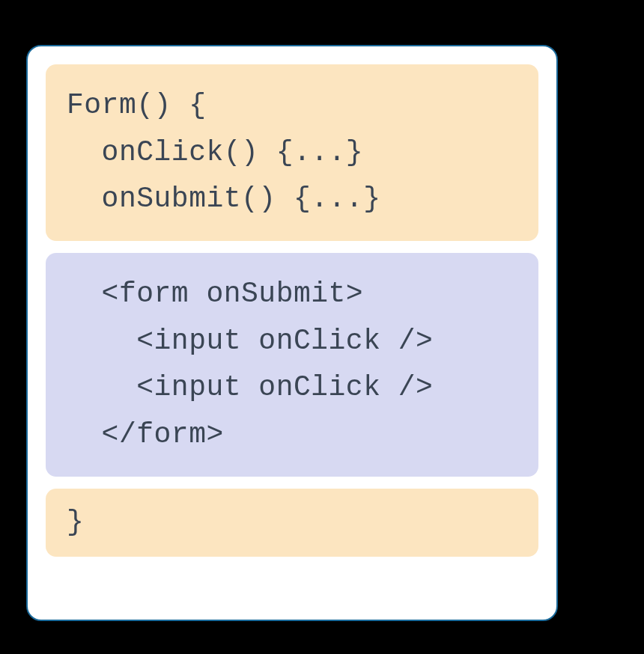 The image size is (644, 654). Describe the element at coordinates (292, 295) in the screenshot. I see `code-line: <form onSubmit>` at that location.